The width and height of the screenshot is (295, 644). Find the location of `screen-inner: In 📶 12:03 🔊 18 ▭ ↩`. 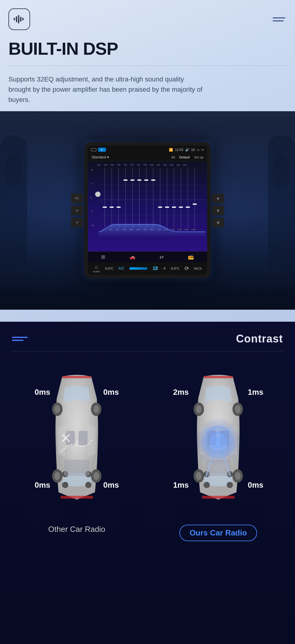

screen-inner: In 📶 12:03 🔊 18 ▭ ↩ is located at coordinates (148, 210).